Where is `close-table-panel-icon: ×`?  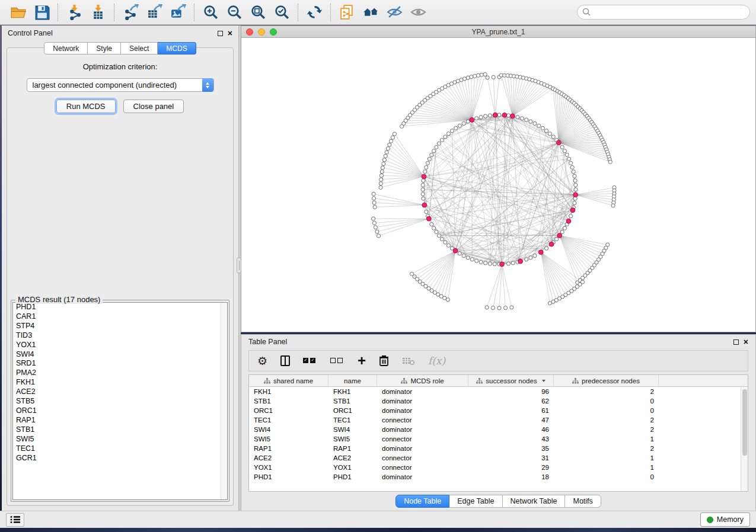 close-table-panel-icon: × is located at coordinates (746, 342).